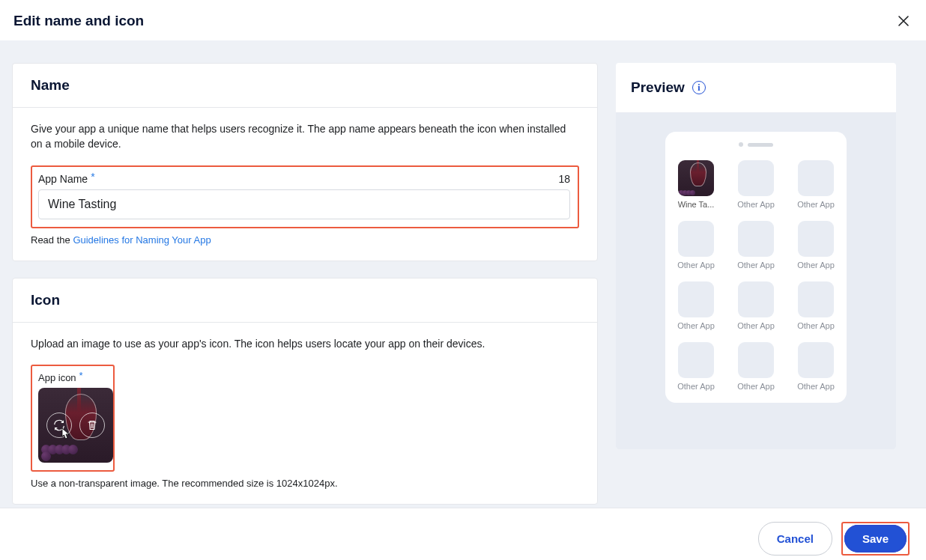  What do you see at coordinates (59, 425) in the screenshot?
I see `swap-icon` at bounding box center [59, 425].